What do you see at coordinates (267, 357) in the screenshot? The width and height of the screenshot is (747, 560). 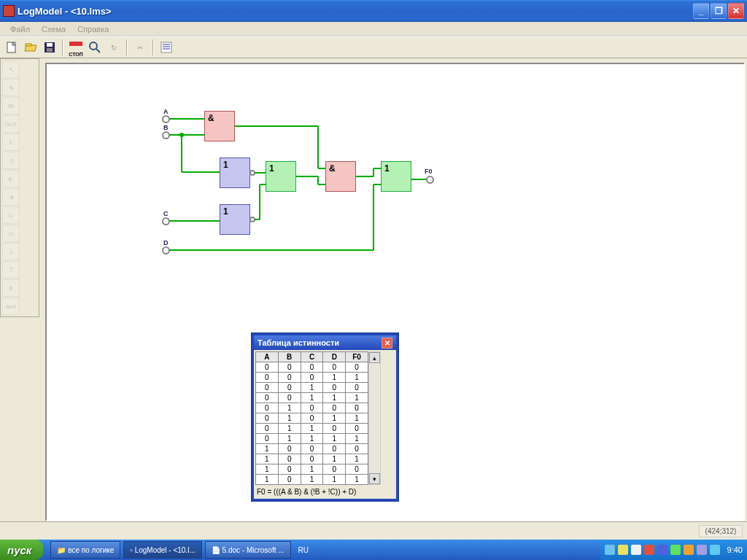 I see `table-header: A` at bounding box center [267, 357].